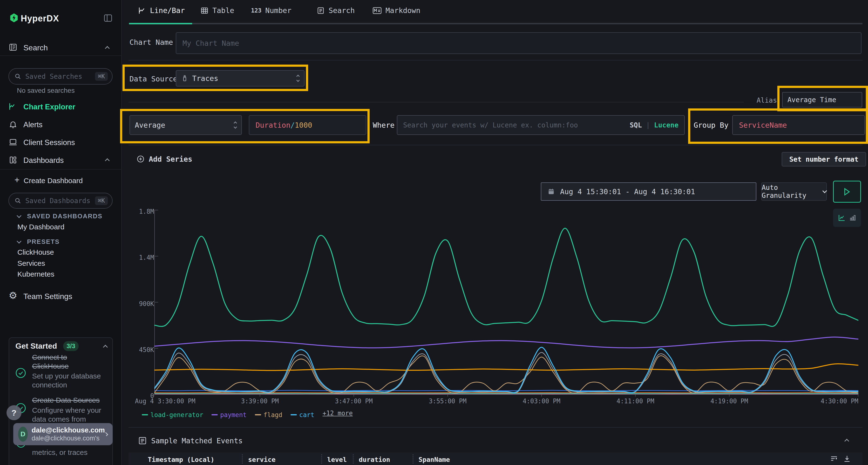  Describe the element at coordinates (824, 159) in the screenshot. I see `set-number-format-button: Set number format` at that location.